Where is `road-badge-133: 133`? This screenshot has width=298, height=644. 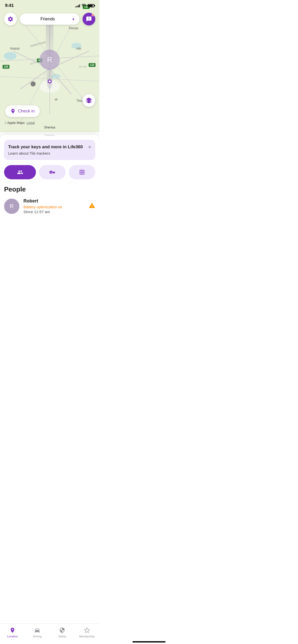
road-badge-133: 133 is located at coordinates (92, 65).